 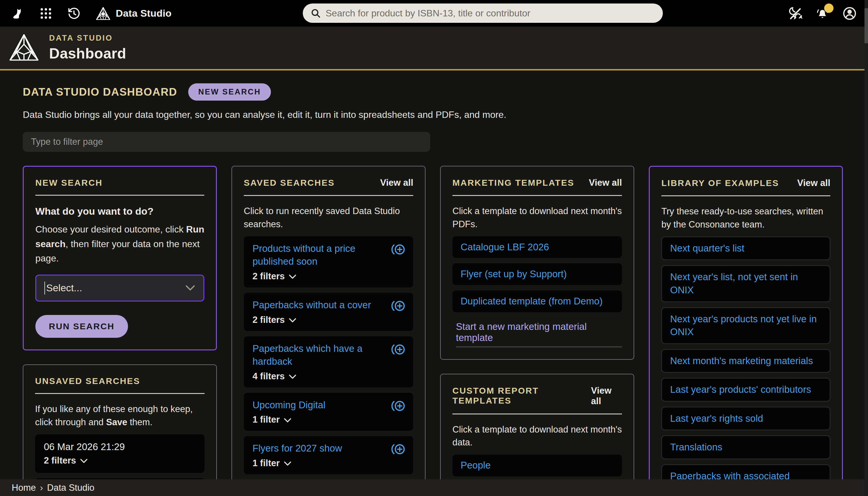 I want to click on page-header: DATA STUDIO Dashboard, so click(x=434, y=48).